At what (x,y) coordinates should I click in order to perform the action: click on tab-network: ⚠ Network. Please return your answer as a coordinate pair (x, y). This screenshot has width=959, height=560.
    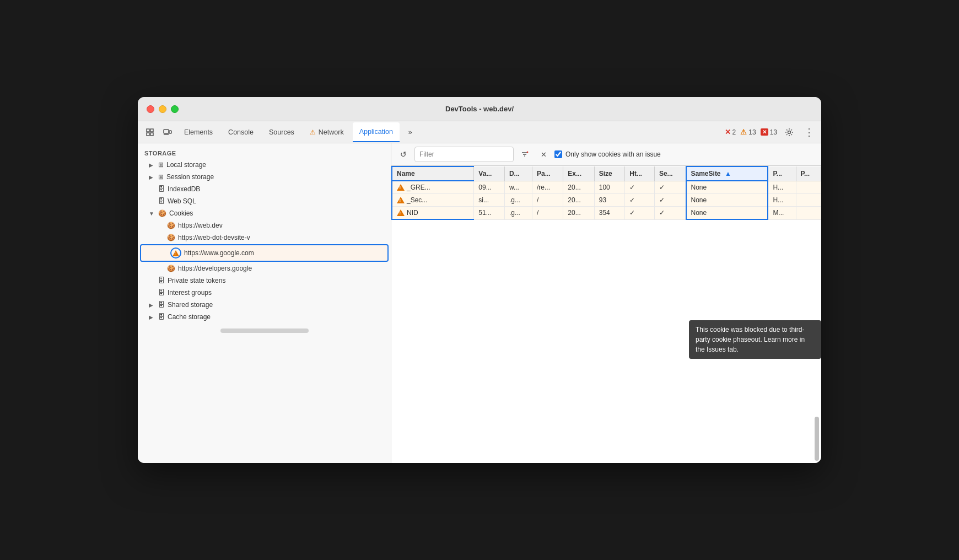
    Looking at the image, I should click on (327, 132).